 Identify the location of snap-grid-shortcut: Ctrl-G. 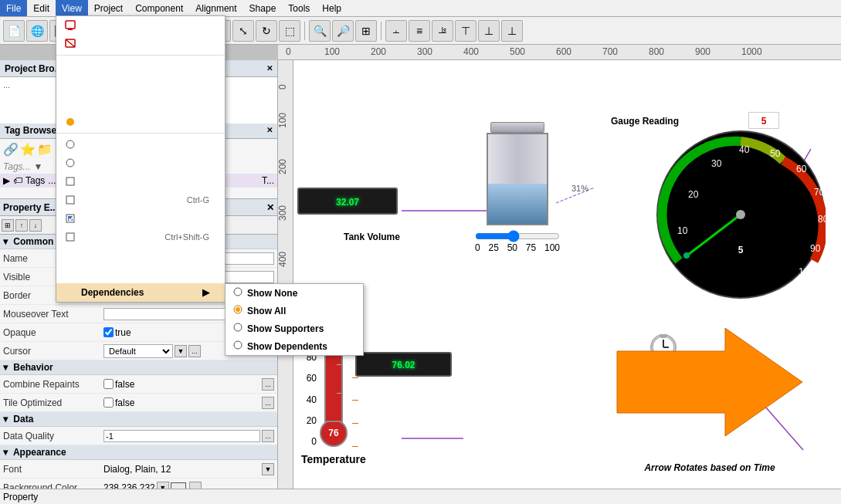
(198, 200).